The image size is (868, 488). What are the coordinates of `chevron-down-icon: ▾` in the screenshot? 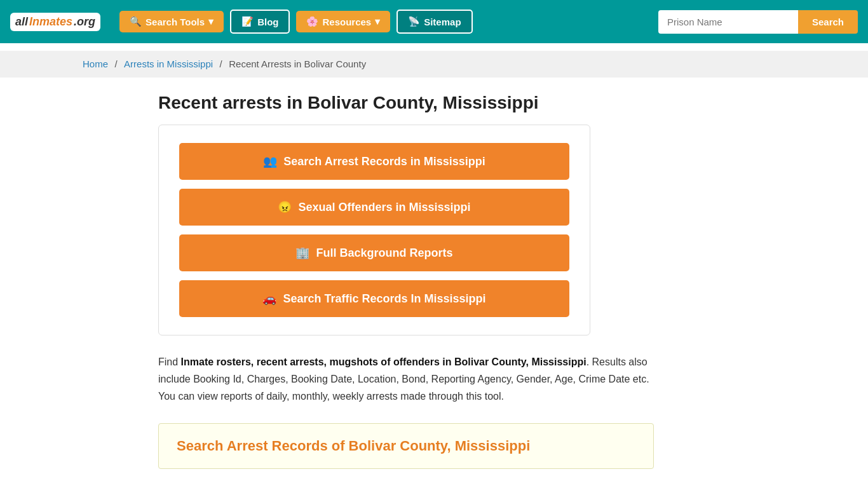 It's located at (211, 22).